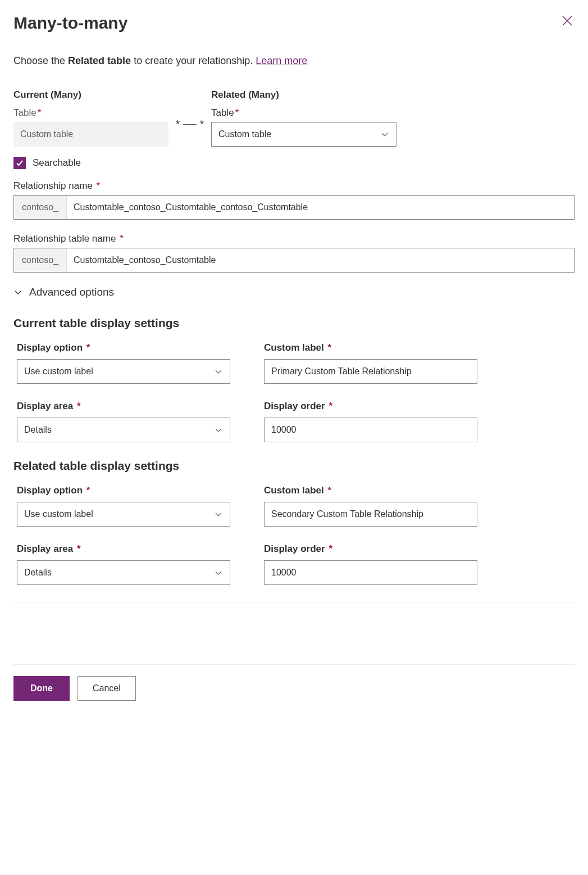 The height and width of the screenshot is (875, 588). I want to click on chevron-down-icon, so click(18, 292).